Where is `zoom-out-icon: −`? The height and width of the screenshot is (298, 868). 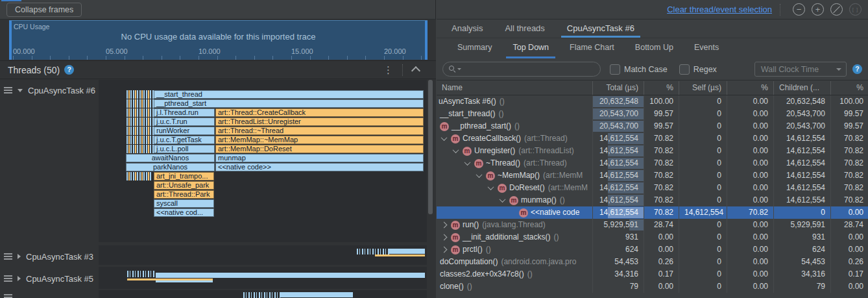
zoom-out-icon: − is located at coordinates (799, 9).